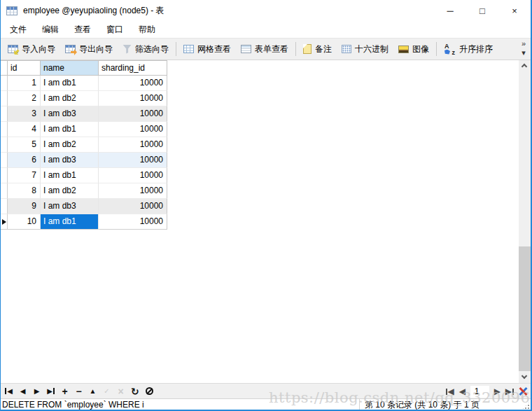  Describe the element at coordinates (524, 48) in the screenshot. I see `toolbar-overflow-button: » ▾` at that location.